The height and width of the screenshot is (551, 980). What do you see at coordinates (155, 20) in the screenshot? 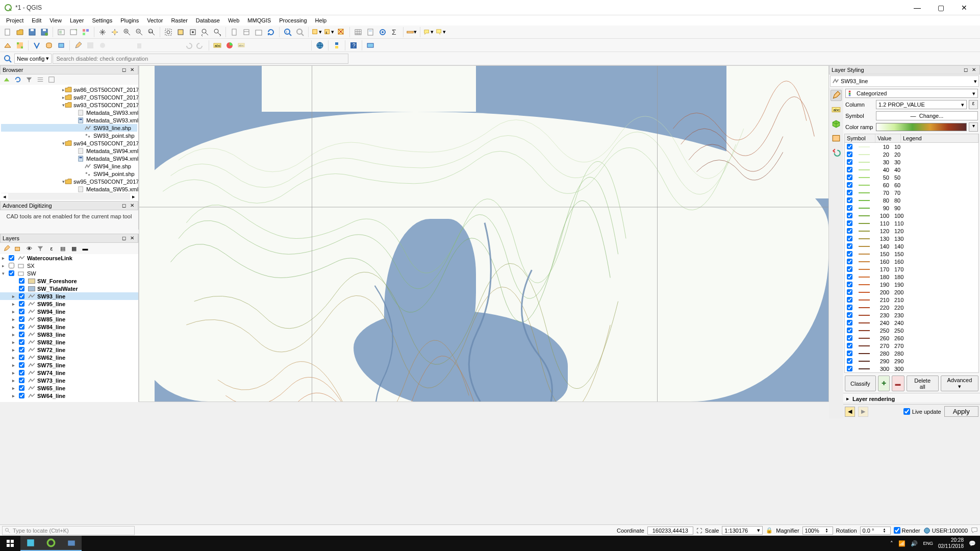
I see `menu-vector: Vector` at bounding box center [155, 20].